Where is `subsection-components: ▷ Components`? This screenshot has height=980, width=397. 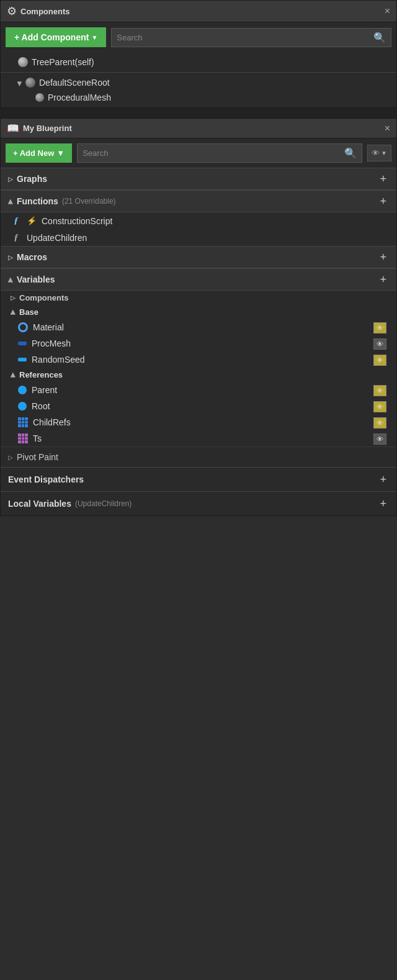
subsection-components: ▷ Components is located at coordinates (198, 298).